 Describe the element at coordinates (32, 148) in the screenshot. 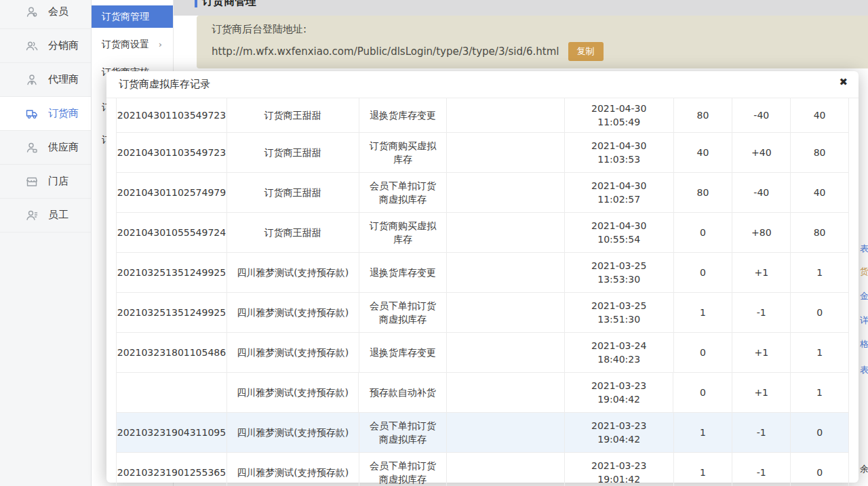

I see `supplier-icon` at that location.